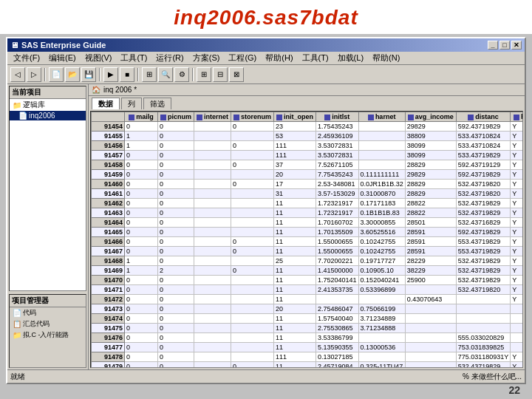  I want to click on toolbar-filter: 🔍, so click(166, 75).